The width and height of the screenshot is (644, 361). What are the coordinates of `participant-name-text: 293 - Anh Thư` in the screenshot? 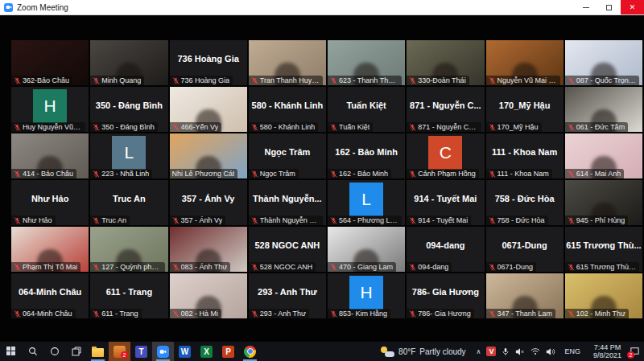 It's located at (283, 314).